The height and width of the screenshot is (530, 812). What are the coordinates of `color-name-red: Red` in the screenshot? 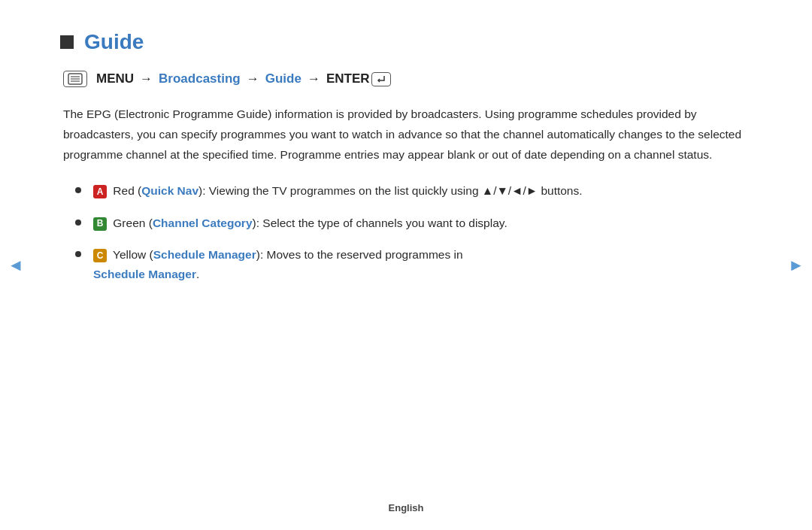 It's located at (123, 191).